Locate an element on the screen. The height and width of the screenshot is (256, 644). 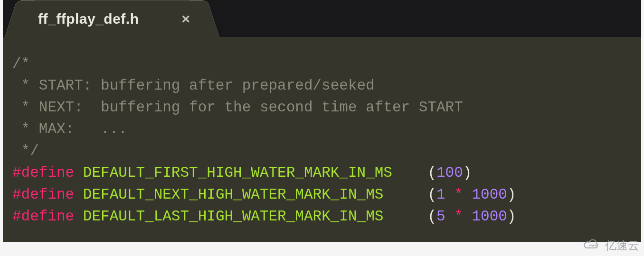
tab-file: ff_ffplay_def.h × is located at coordinates (112, 18).